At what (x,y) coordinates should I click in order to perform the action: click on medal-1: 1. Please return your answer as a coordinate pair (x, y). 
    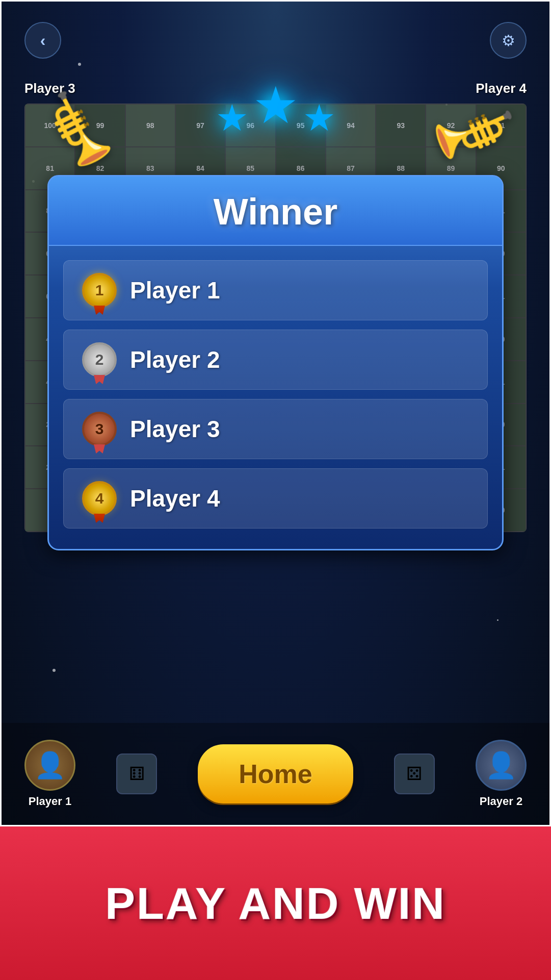
    Looking at the image, I should click on (99, 290).